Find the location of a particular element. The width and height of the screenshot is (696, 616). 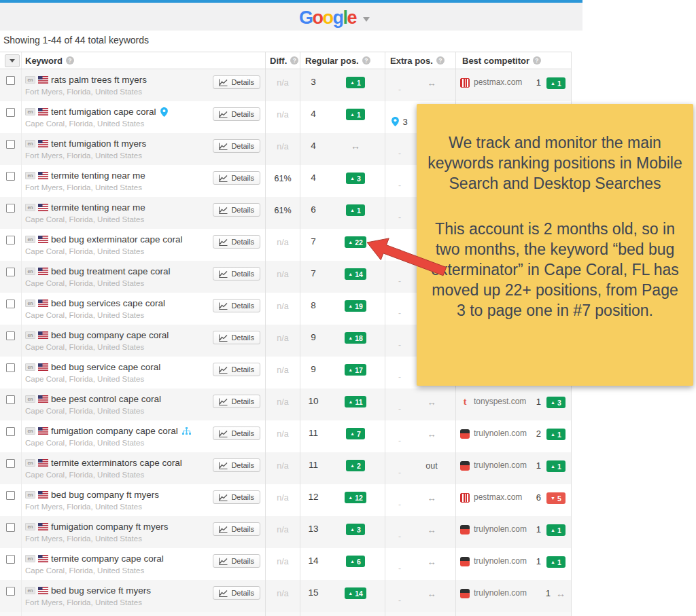

keyword-cell: enbed bug treatment cape coralCape Coral… is located at coordinates (144, 277).